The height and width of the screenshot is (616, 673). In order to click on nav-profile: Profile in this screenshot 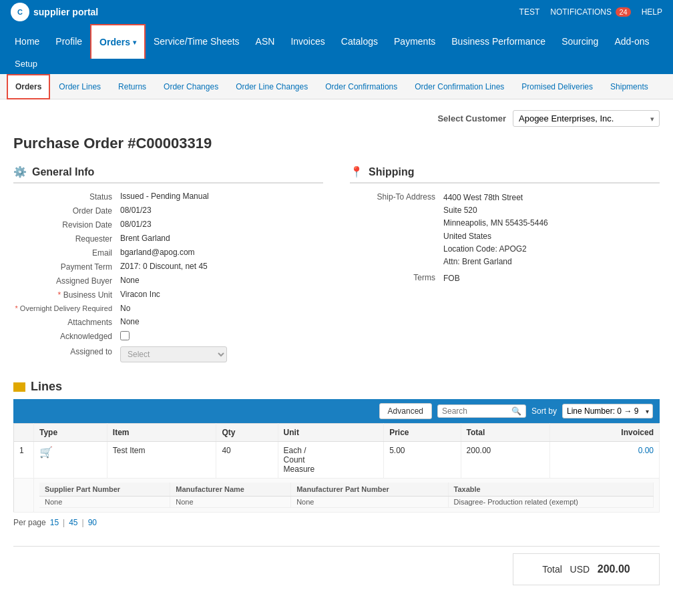, I will do `click(69, 41)`.